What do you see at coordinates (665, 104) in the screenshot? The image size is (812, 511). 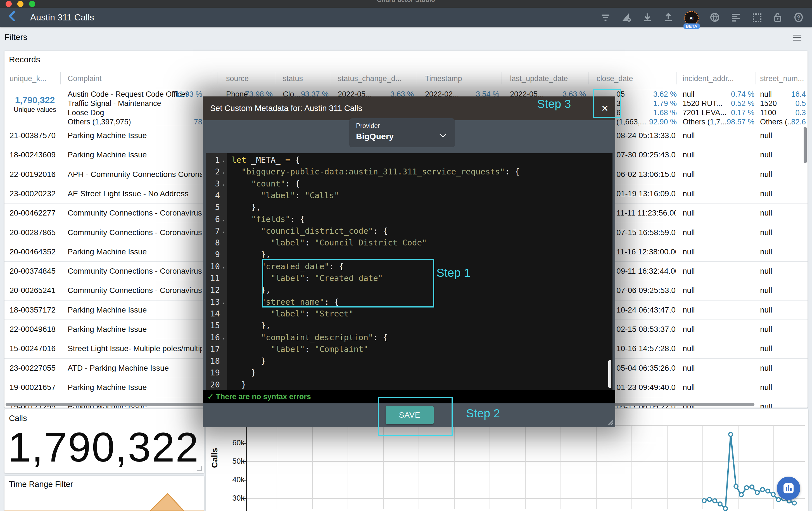 I see `summary-percent: 1.79 %` at bounding box center [665, 104].